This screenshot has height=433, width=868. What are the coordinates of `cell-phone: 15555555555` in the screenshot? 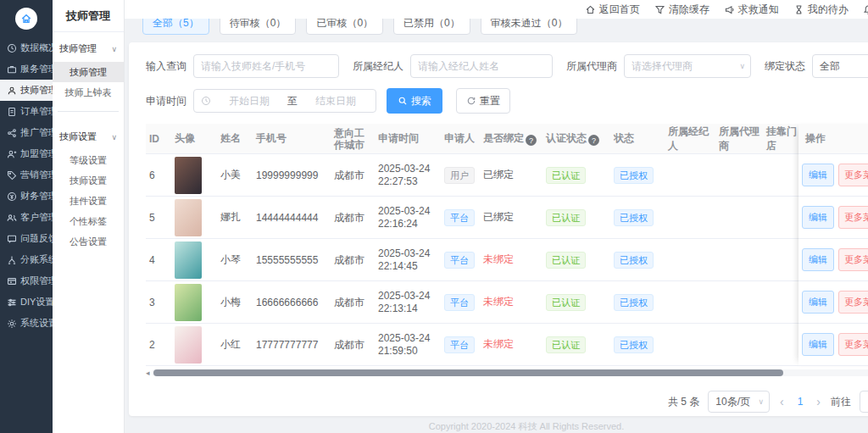 It's located at (292, 260).